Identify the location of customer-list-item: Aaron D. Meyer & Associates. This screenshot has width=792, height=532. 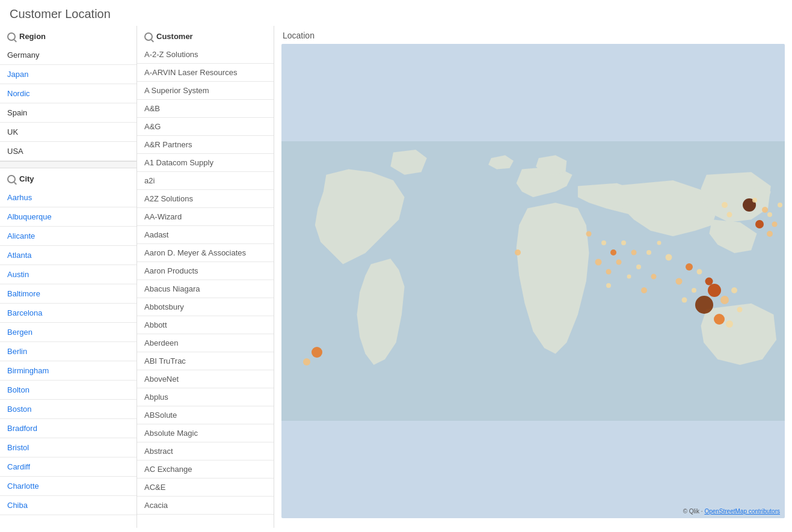
(206, 253).